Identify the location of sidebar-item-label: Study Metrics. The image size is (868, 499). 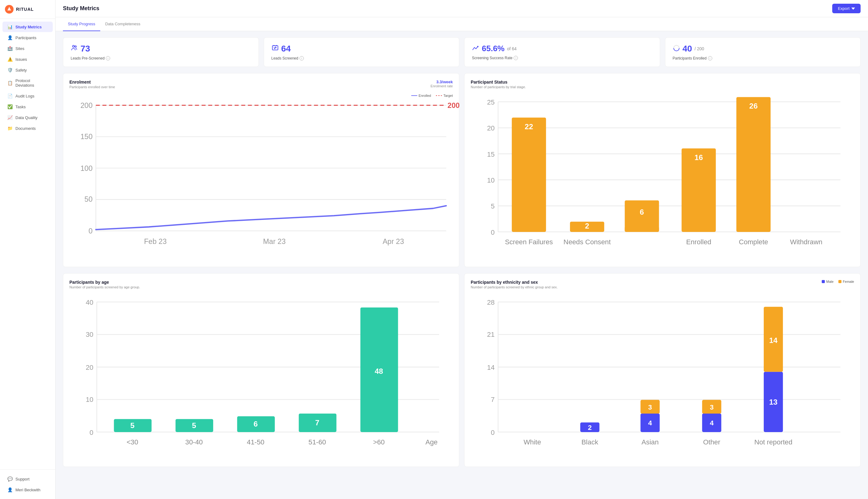
(29, 27).